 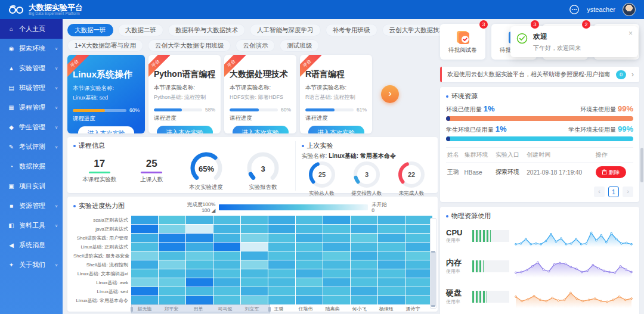 I want to click on sidebar-item-3: ▤班级管理∨, so click(x=31, y=88).